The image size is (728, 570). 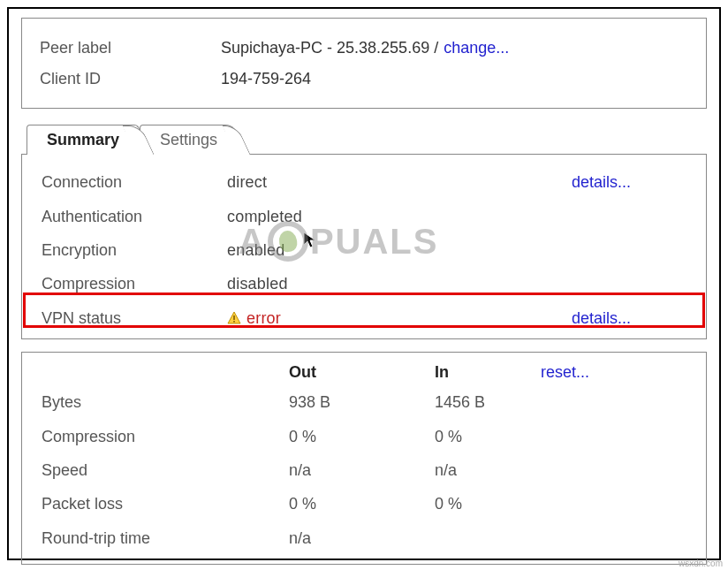 What do you see at coordinates (399, 250) in the screenshot?
I see `encryption-value: enabled` at bounding box center [399, 250].